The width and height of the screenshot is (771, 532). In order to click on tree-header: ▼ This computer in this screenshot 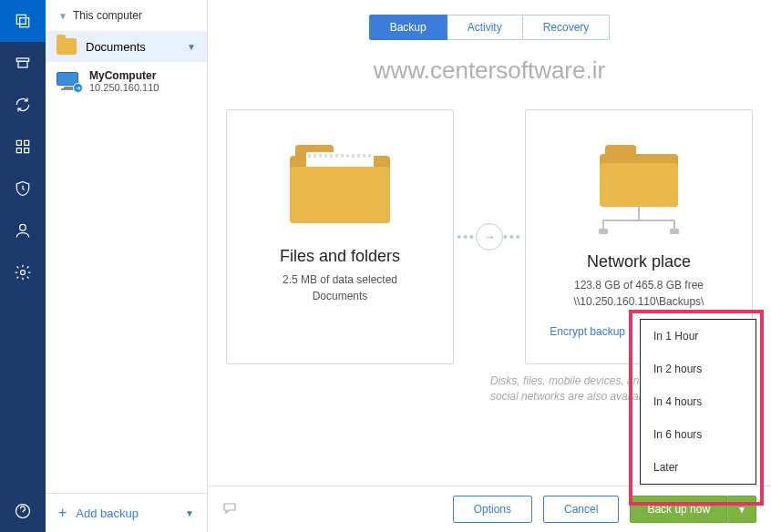, I will do `click(126, 15)`.